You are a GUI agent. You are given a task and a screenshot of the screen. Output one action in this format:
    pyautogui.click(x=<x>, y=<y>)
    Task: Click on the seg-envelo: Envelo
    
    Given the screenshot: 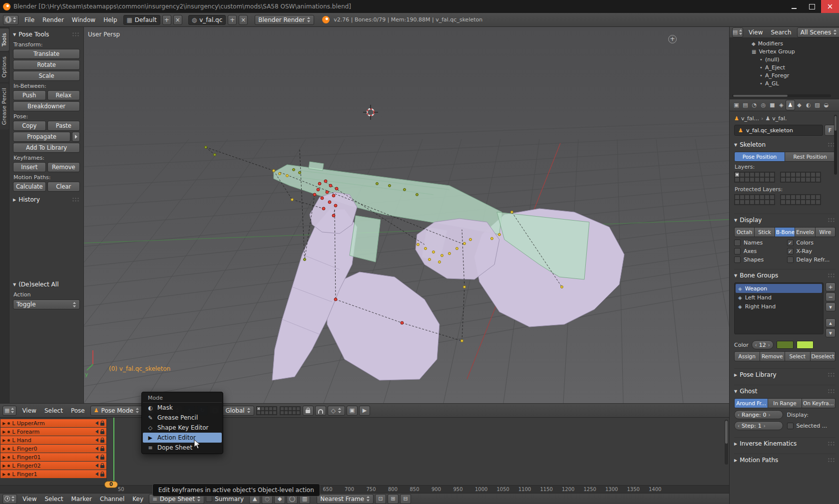 What is the action you would take?
    pyautogui.click(x=805, y=232)
    